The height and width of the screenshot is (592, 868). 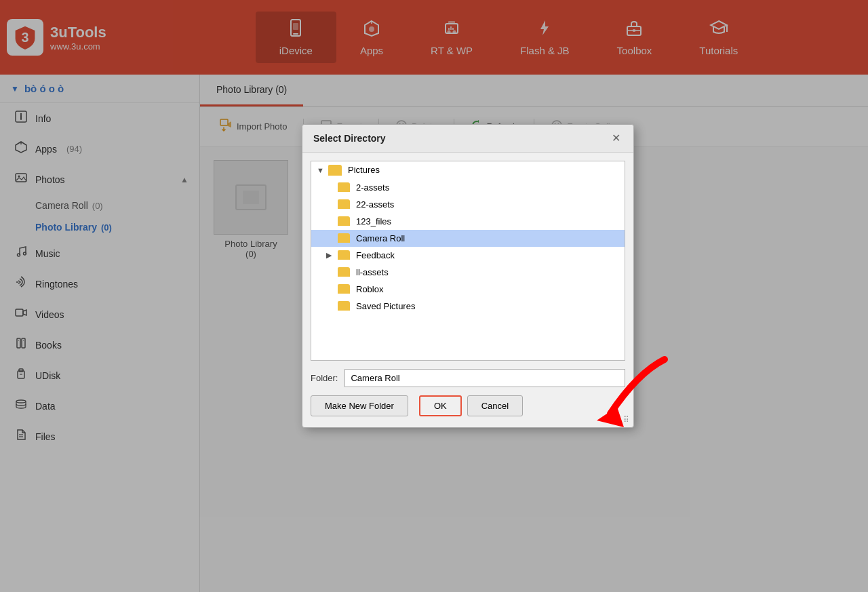 What do you see at coordinates (495, 406) in the screenshot?
I see `cancel-button: Cancel` at bounding box center [495, 406].